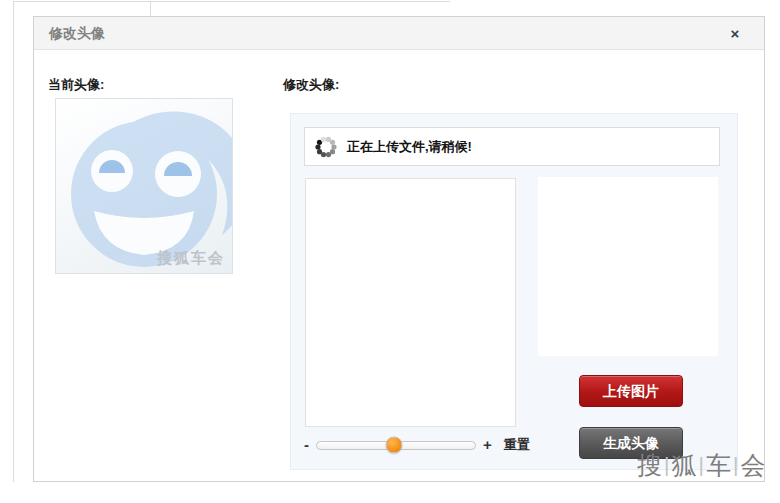 The width and height of the screenshot is (780, 503). What do you see at coordinates (631, 391) in the screenshot?
I see `upload-image-button: 上传图片` at bounding box center [631, 391].